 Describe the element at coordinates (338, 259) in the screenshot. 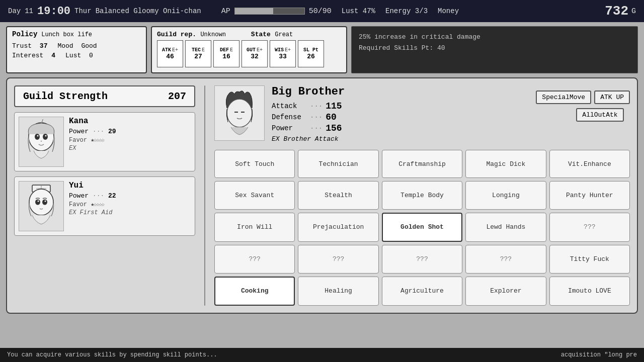

I see `skill-button-16: ???` at that location.